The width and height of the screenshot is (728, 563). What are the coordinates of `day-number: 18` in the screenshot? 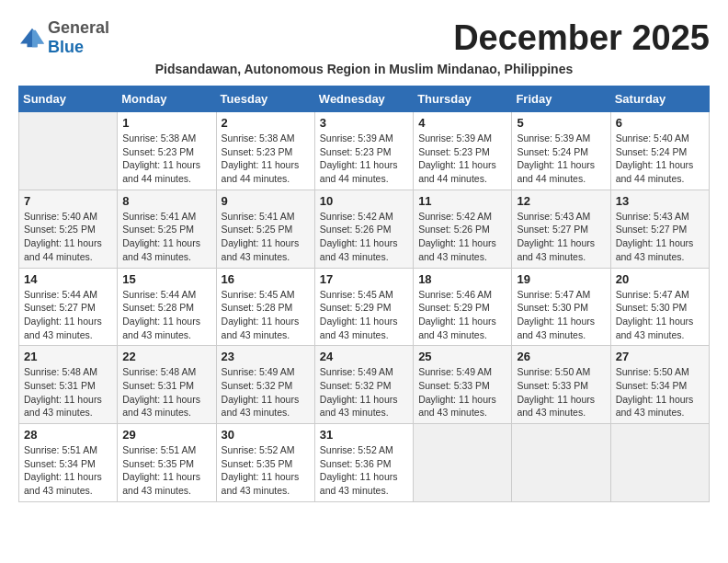 It's located at (462, 280).